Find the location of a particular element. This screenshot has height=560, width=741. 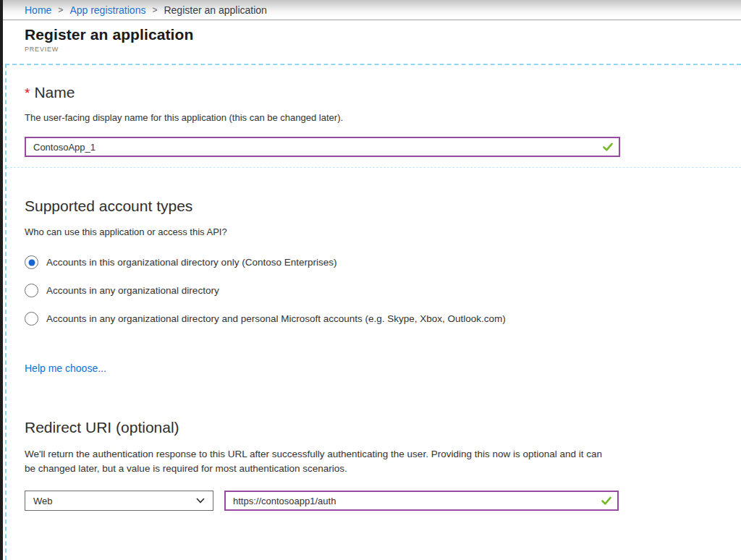

redirect-type-dropdown: Web is located at coordinates (119, 501).